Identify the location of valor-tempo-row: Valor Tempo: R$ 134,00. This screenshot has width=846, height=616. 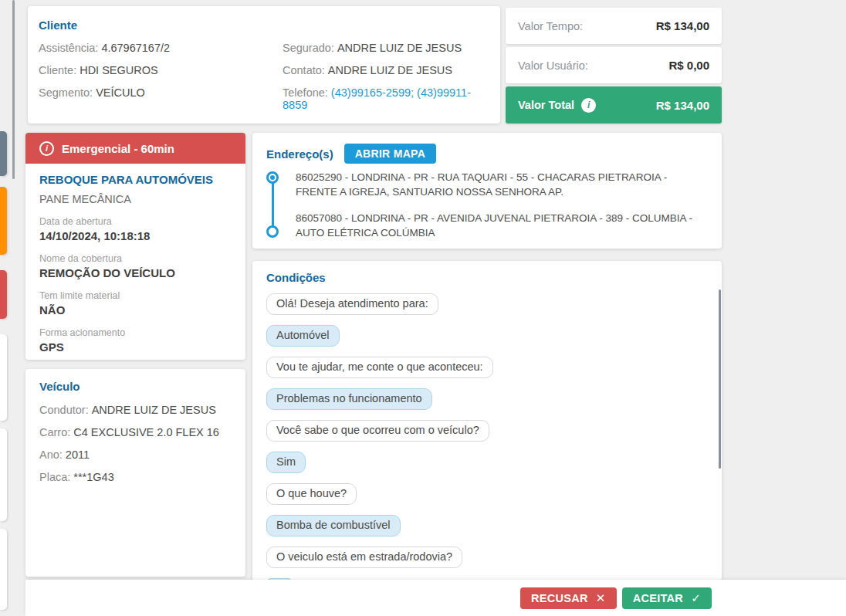
(614, 26).